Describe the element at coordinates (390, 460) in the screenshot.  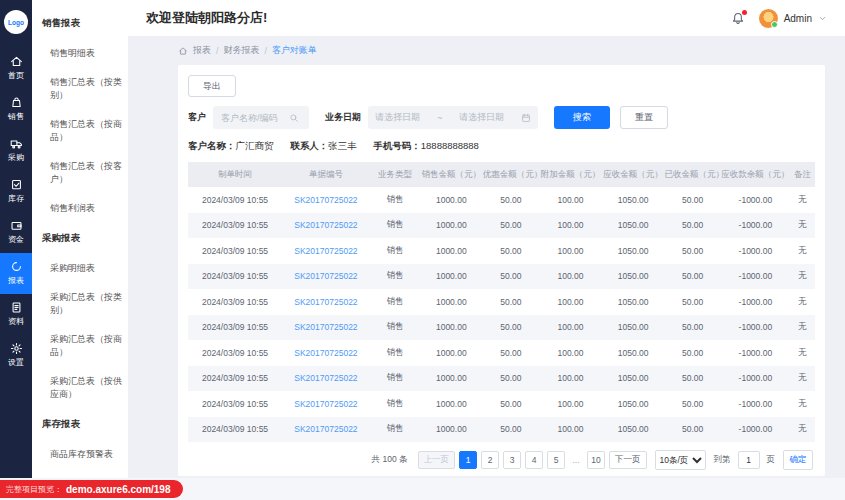
I see `total-count: 共 100 条` at that location.